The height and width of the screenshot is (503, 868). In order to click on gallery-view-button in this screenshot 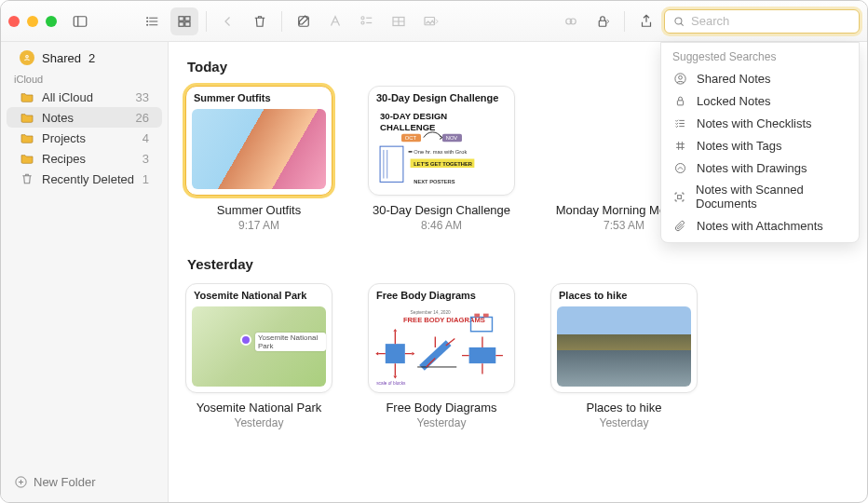, I will do `click(184, 21)`.